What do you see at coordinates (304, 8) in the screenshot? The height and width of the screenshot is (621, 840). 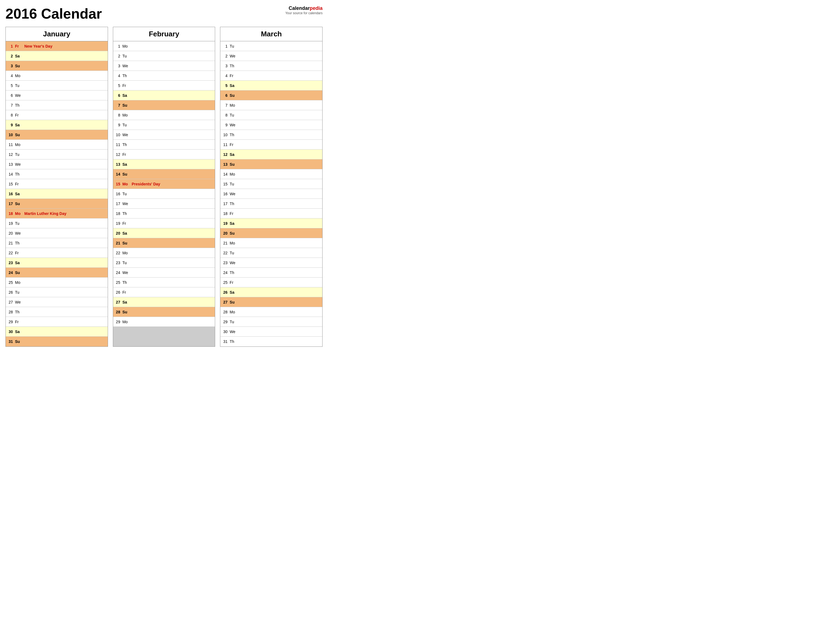 I see `logo-text: Calendarpedia` at bounding box center [304, 8].